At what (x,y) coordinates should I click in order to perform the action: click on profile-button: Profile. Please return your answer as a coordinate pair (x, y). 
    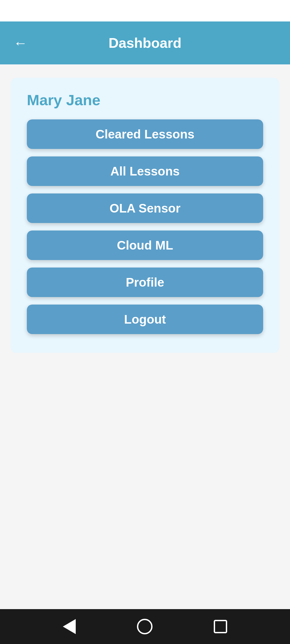
    Looking at the image, I should click on (145, 282).